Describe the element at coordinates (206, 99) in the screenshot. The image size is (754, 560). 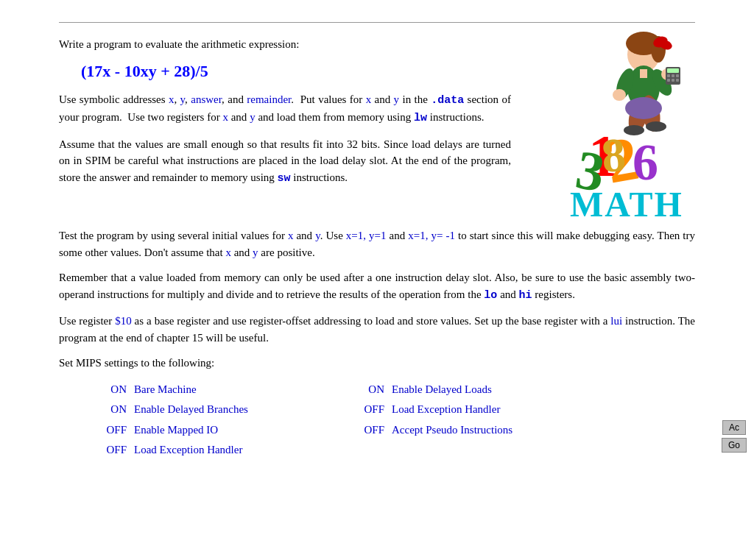
I see `var-answer: answer` at that location.